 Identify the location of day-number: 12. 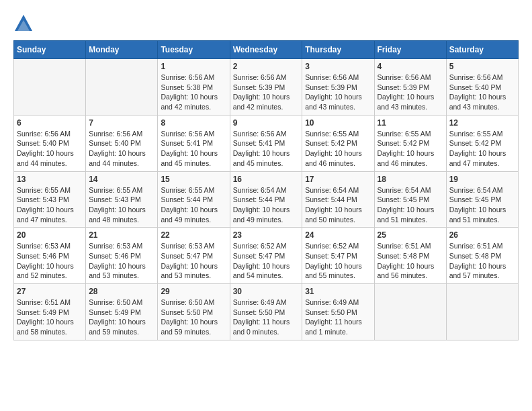
(482, 123).